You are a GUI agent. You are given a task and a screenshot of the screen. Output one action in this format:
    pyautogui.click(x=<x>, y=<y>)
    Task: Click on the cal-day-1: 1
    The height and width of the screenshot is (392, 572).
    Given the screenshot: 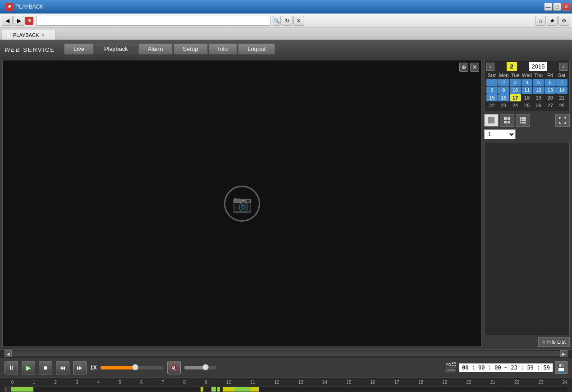 What is the action you would take?
    pyautogui.click(x=492, y=82)
    